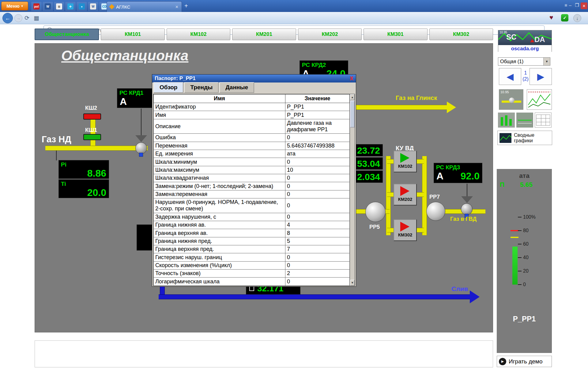 Image resolution: width=588 pixels, height=368 pixels. What do you see at coordinates (252, 257) in the screenshot?
I see `table-row: Гистерезис наруш. границ 0` at bounding box center [252, 257].